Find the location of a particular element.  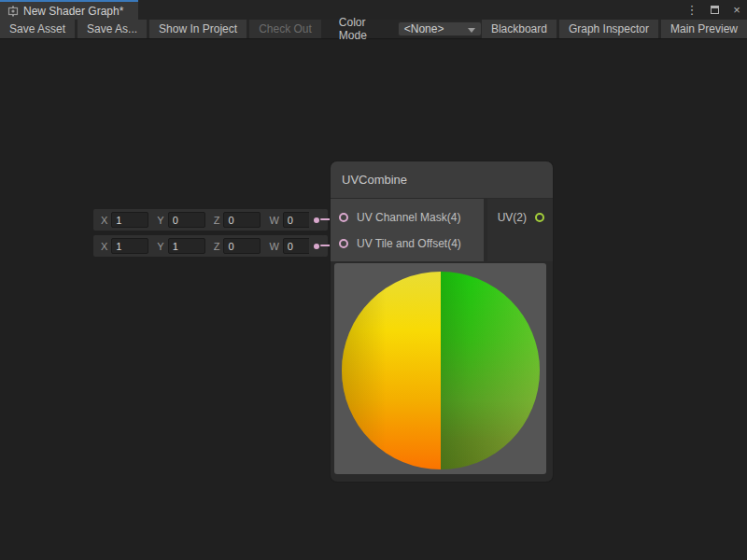

color-mode-value: <None> is located at coordinates (424, 29).